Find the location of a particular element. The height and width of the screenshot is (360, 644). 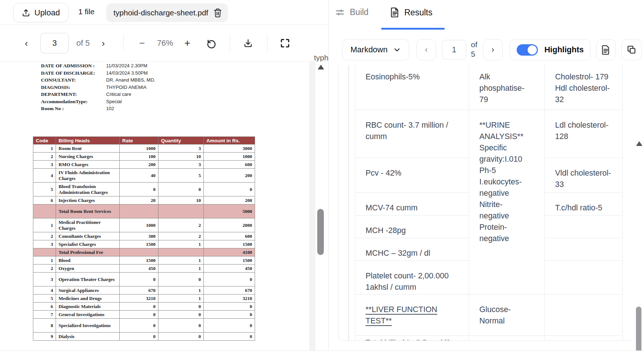

results-merged-cell: **URINE ANALYSIS** Specific gravity:I.01… is located at coordinates (507, 202).